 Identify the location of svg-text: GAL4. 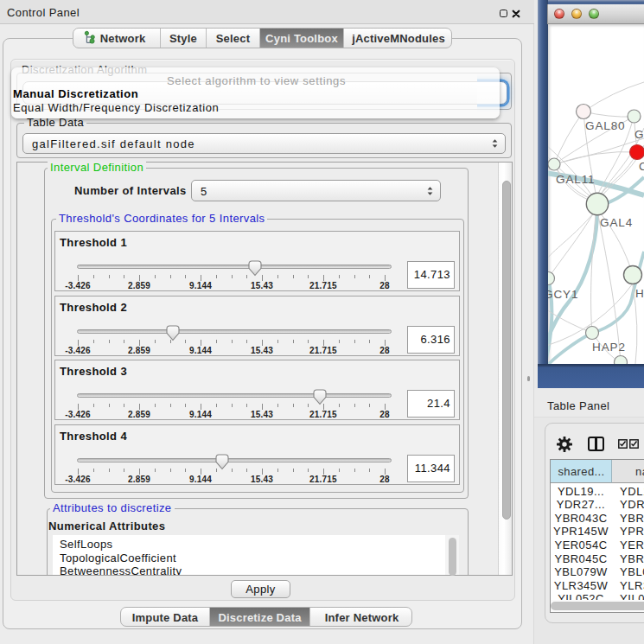
(616, 223).